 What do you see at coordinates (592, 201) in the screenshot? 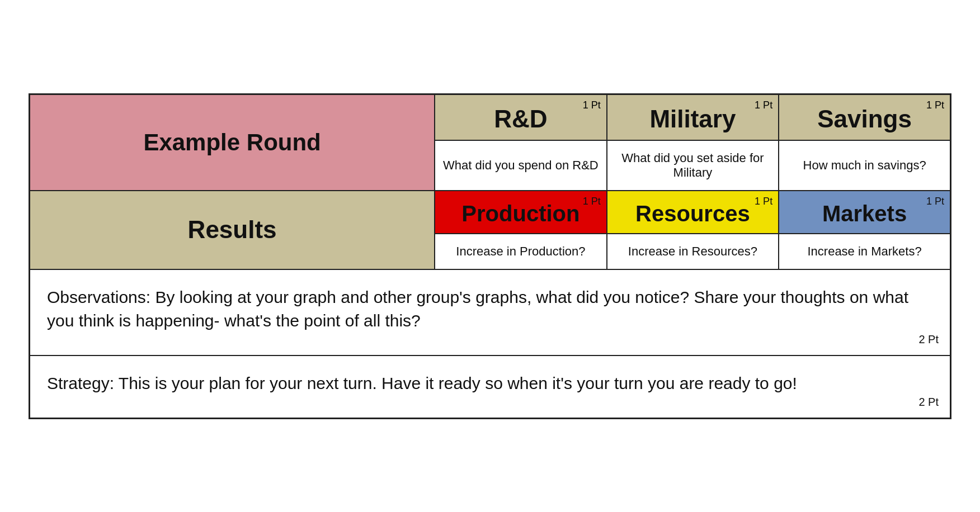
I see `production-pt-label: 1 Pt` at bounding box center [592, 201].